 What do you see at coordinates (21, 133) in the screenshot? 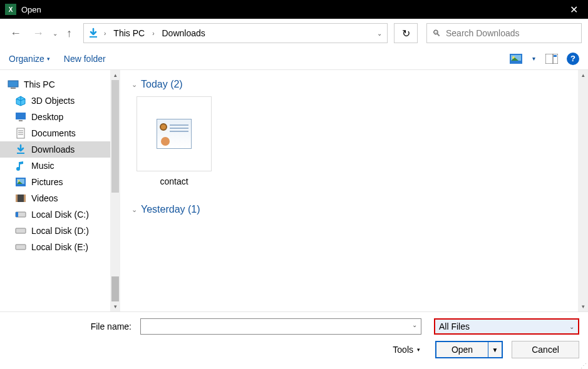
I see `document-icon` at bounding box center [21, 133].